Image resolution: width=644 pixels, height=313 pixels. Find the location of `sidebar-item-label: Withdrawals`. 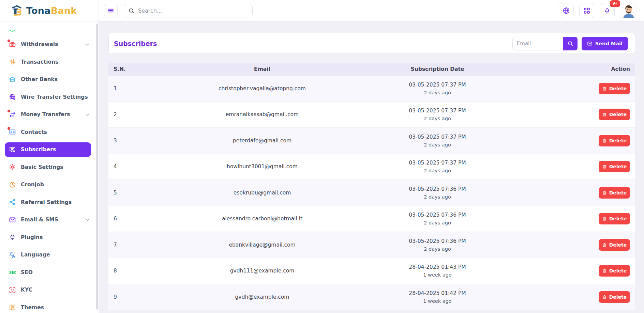

sidebar-item-label: Withdrawals is located at coordinates (40, 44).